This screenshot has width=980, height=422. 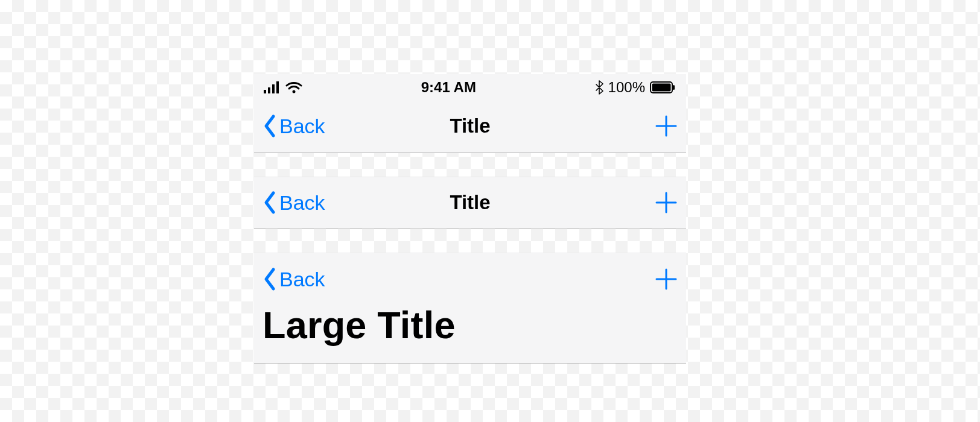 What do you see at coordinates (294, 87) in the screenshot?
I see `wifi-icon` at bounding box center [294, 87].